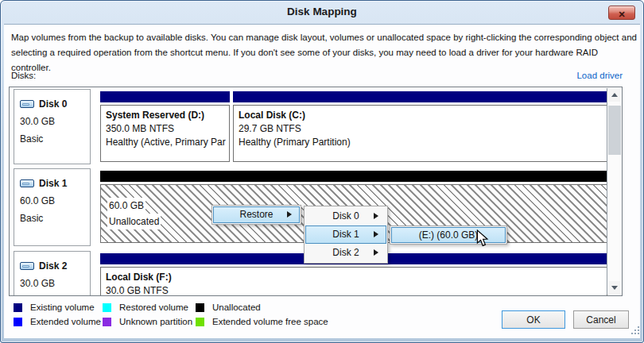 This screenshot has width=644, height=343. What do you see at coordinates (156, 322) in the screenshot?
I see `legend-label: Unknown partition` at bounding box center [156, 322].